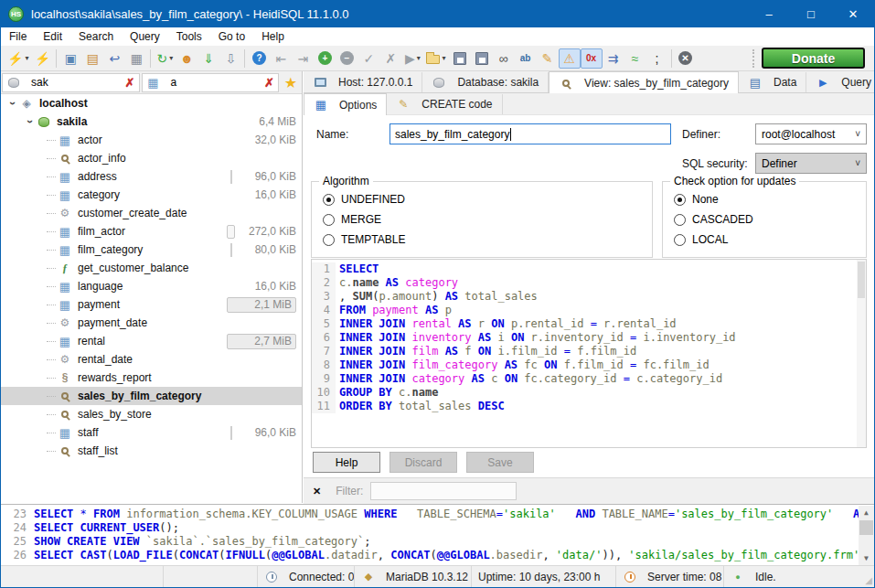  I want to click on menu-help: Help, so click(272, 37).